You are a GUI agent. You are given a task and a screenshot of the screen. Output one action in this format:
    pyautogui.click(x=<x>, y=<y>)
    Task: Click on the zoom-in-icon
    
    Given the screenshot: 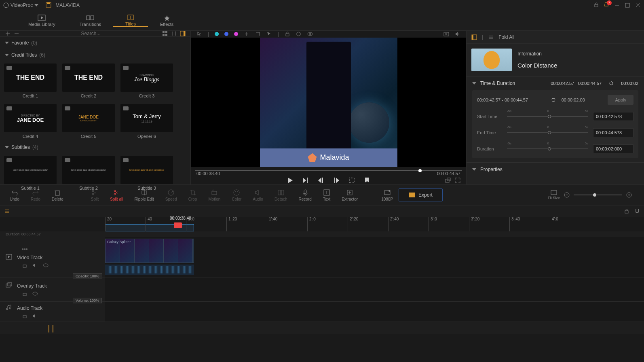 What is the action you would take?
    pyautogui.click(x=629, y=195)
    